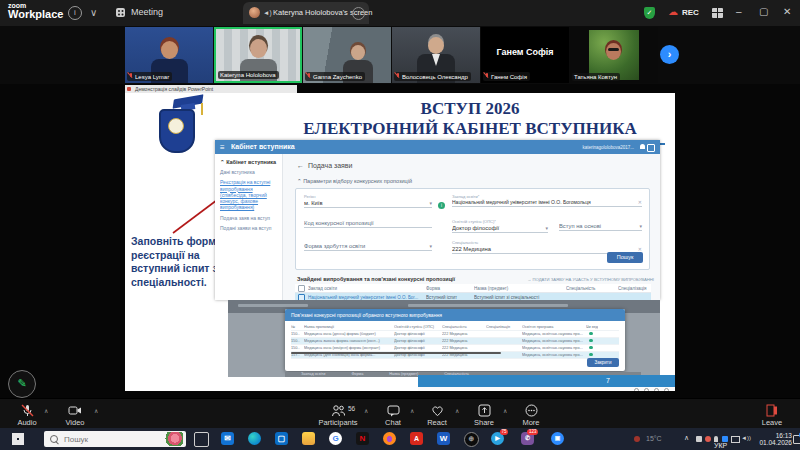  Describe the element at coordinates (455, 348) in the screenshot. I see `modal-row: 150.. Медицина очна (вечірня) форма (кон…` at that location.